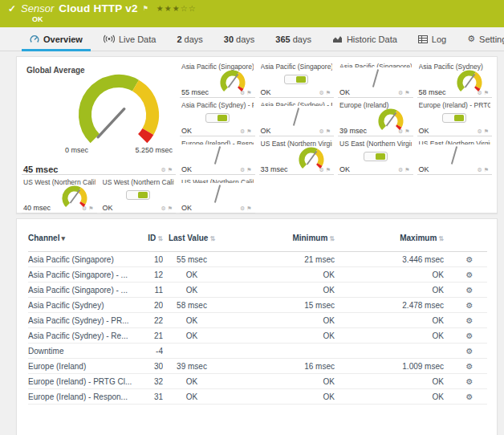 This screenshot has width=504, height=435. I want to click on channel-value: OK, so click(345, 92).